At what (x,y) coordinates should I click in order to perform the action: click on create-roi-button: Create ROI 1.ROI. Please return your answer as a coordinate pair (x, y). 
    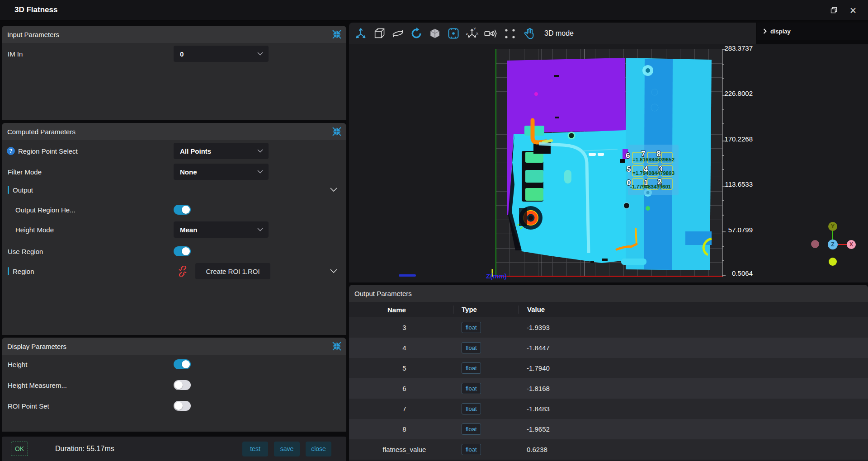
    Looking at the image, I should click on (233, 271).